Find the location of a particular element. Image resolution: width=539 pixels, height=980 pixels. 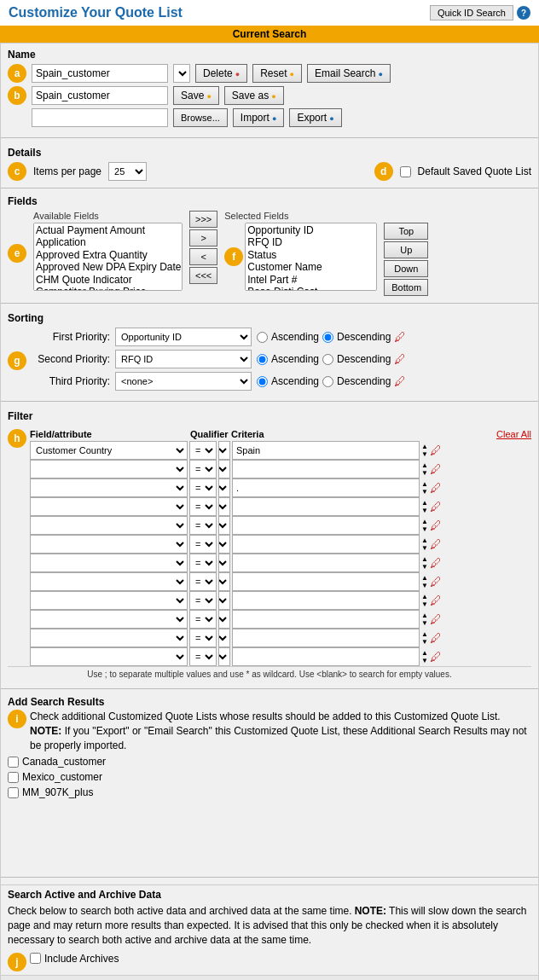

scroll-up-7: ▲ is located at coordinates (425, 560).